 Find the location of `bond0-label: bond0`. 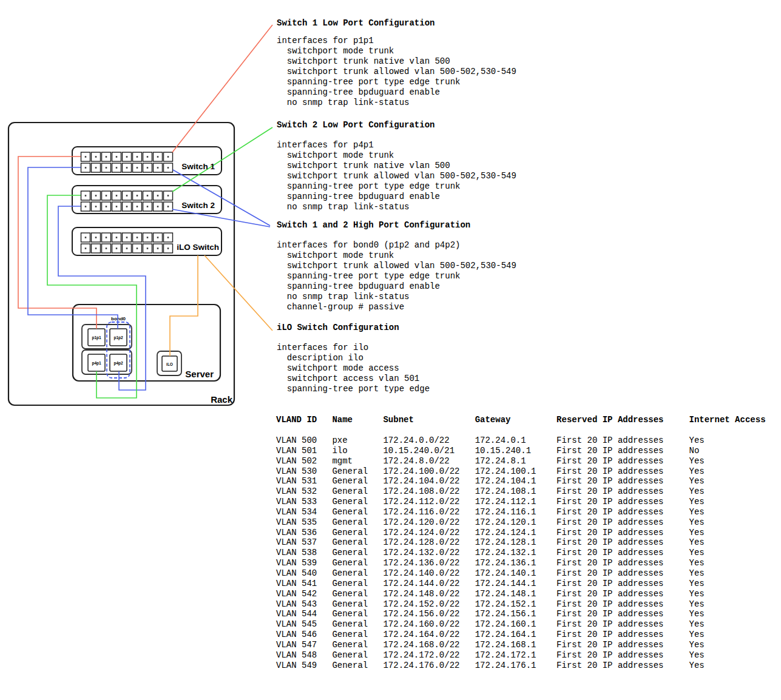

bond0-label: bond0 is located at coordinates (119, 319).